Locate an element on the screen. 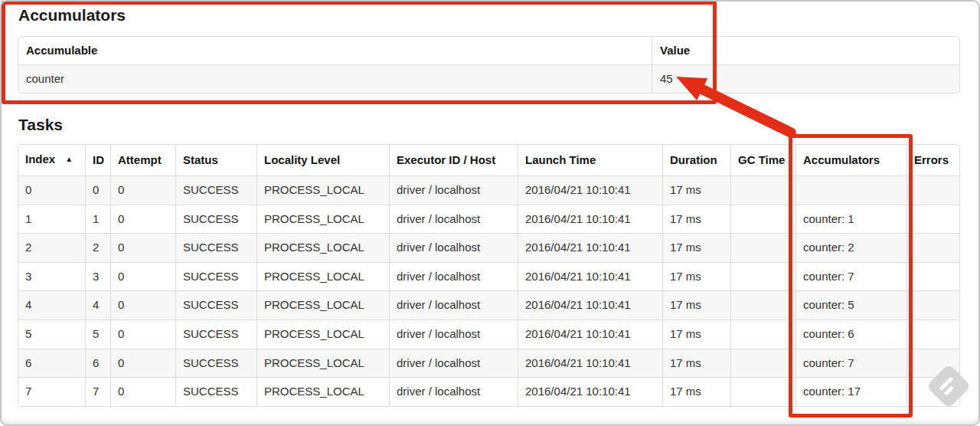 Image resolution: width=980 pixels, height=426 pixels. column-header-gc-time: GC Time is located at coordinates (763, 160).